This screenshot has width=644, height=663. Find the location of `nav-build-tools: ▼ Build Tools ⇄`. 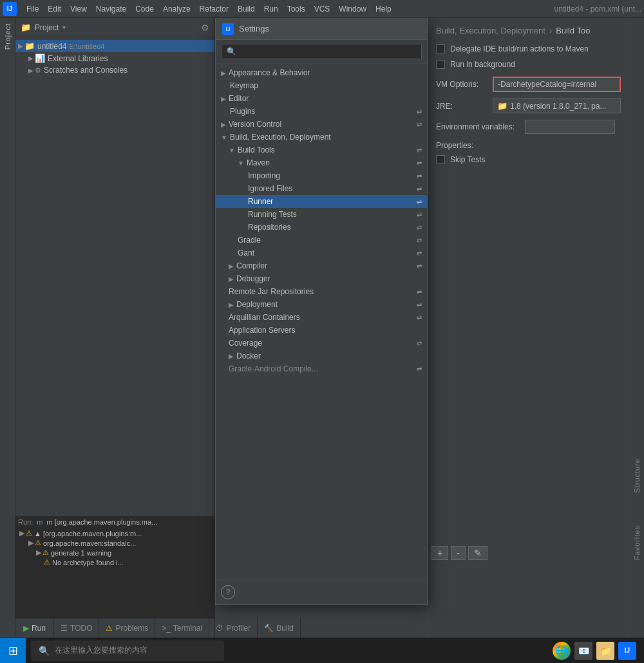

nav-build-tools: ▼ Build Tools ⇄ is located at coordinates (321, 150).